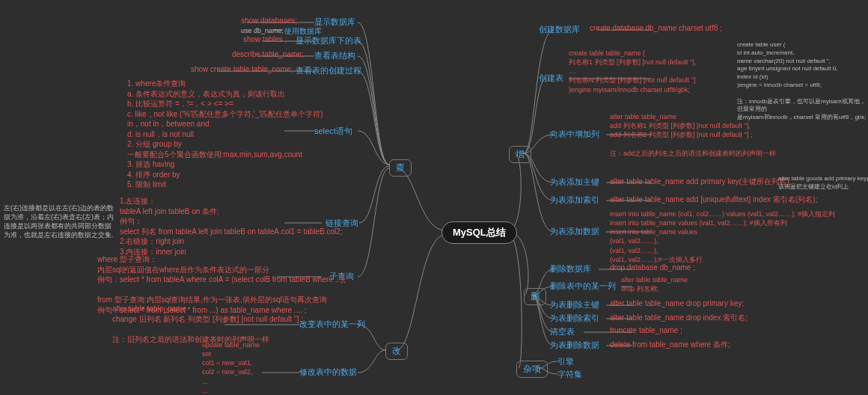 The width and height of the screenshot is (868, 395). I want to click on sub-add-idx: 为表添加索引, so click(575, 200).